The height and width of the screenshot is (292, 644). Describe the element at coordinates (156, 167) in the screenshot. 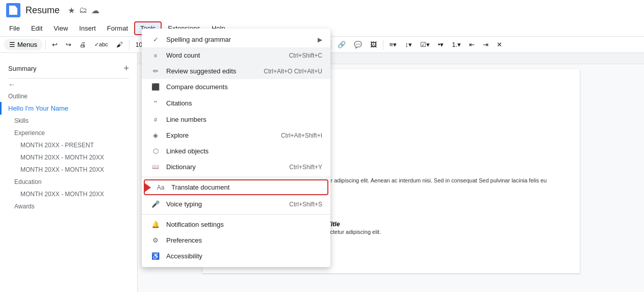

I see `dictionary-icon: 📖` at that location.